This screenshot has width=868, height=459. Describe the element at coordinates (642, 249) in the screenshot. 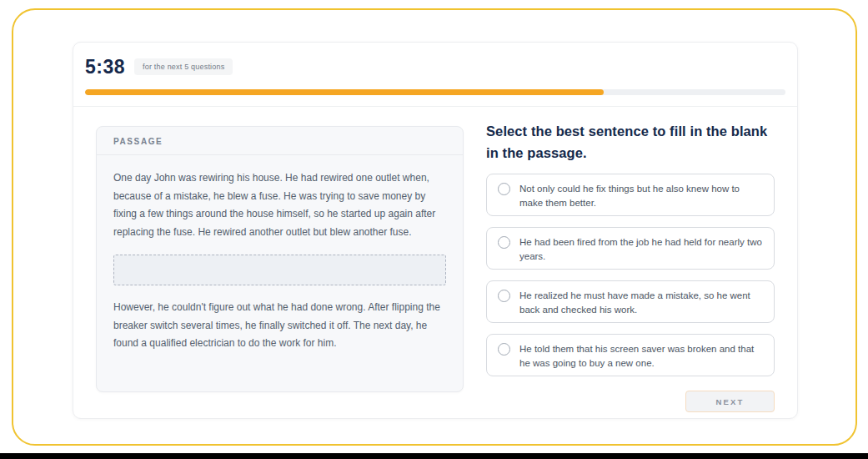

I see `answer-option-label: He had been fired from the job he had he…` at that location.